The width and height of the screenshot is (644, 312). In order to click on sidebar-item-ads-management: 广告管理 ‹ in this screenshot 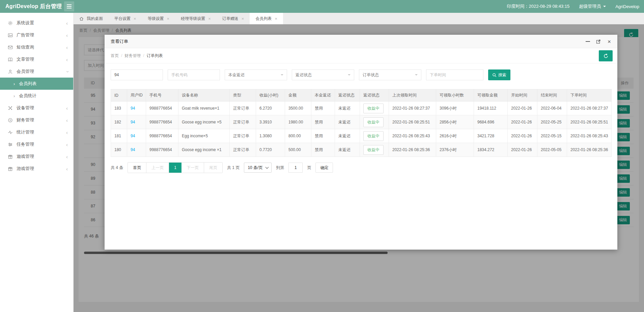, I will do `click(36, 35)`.